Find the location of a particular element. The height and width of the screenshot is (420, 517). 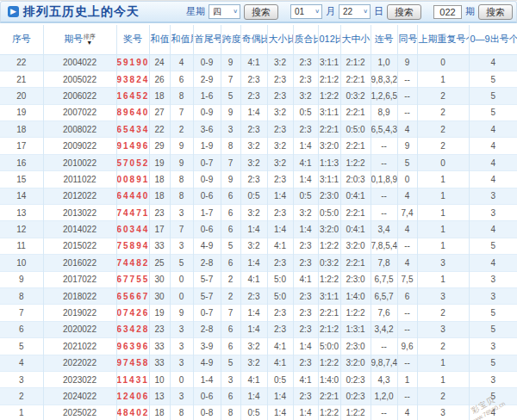

cell-012-ratio: 1:4:0 is located at coordinates (329, 379).